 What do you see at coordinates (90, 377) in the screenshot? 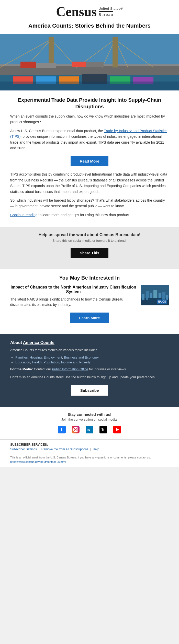
I see `about-dont-miss: Don't miss an America Counts story! Use …` at bounding box center [90, 377].